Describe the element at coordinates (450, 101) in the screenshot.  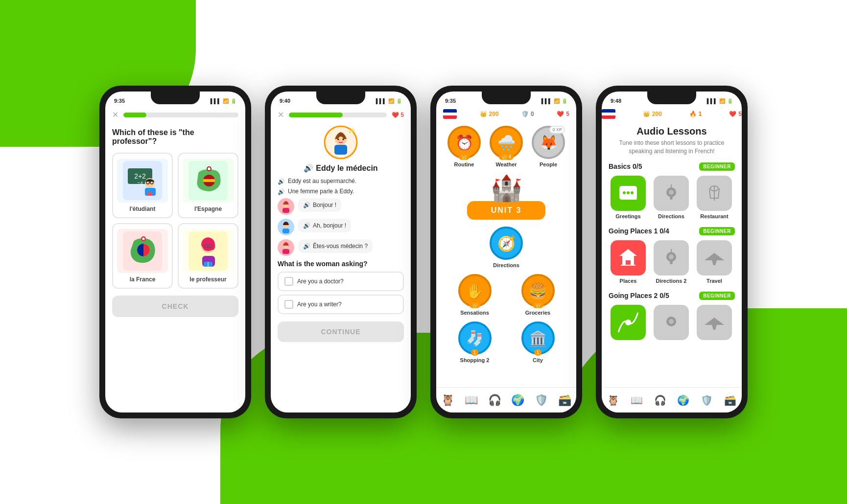
I see `time-3: 9:35` at that location.